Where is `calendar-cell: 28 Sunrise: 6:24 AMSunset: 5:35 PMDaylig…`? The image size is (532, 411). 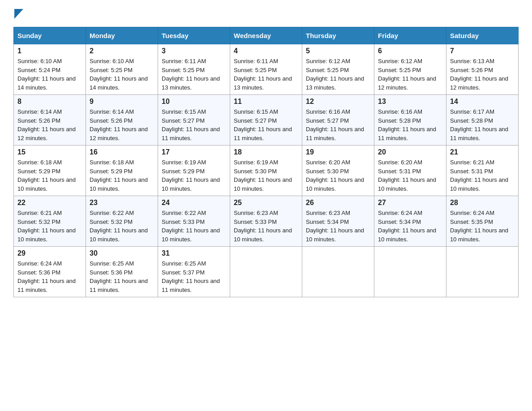
calendar-cell: 28 Sunrise: 6:24 AMSunset: 5:35 PMDaylig… is located at coordinates (483, 221).